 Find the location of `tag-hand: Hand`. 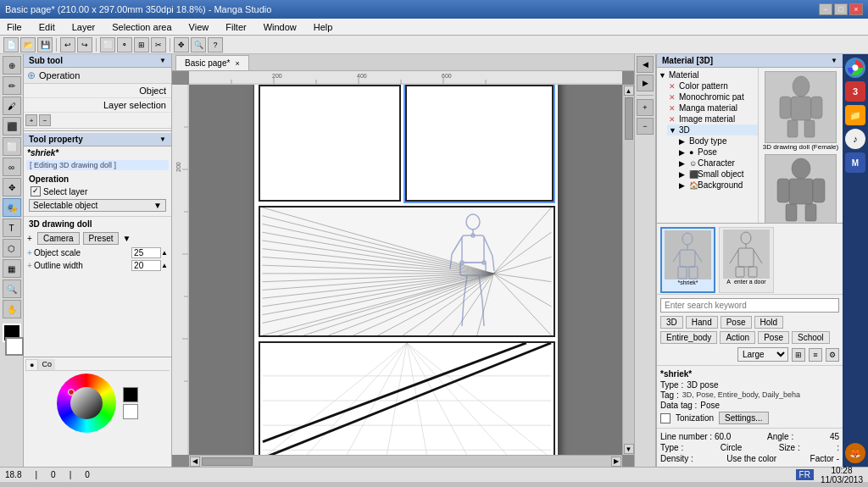

tag-hand: Hand is located at coordinates (702, 322).